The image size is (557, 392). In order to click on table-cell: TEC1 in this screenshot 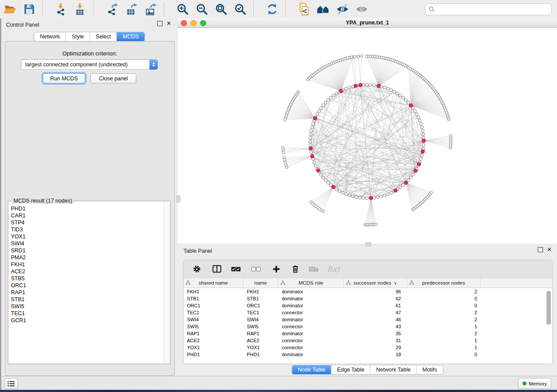, I will do `click(213, 313)`.